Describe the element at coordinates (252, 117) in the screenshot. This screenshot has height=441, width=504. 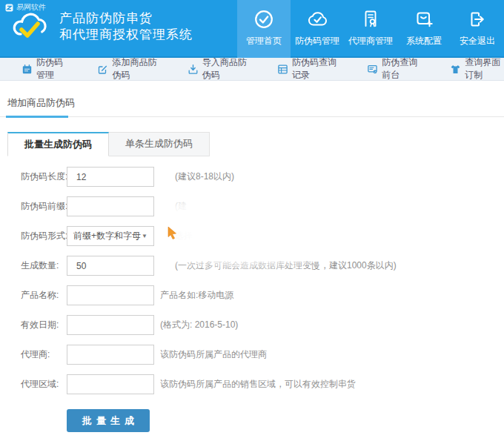
I see `title-divider` at that location.